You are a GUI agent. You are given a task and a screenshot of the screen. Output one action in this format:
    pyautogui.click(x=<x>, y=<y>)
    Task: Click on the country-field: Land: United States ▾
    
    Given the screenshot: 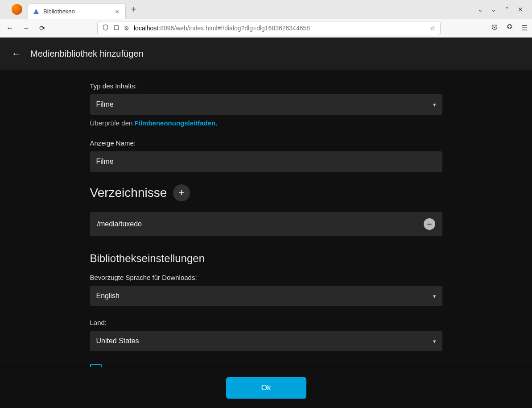 What is the action you would take?
    pyautogui.click(x=266, y=335)
    